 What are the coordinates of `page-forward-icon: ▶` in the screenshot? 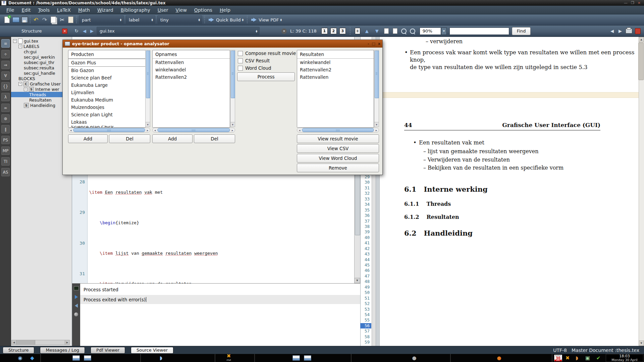 It's located at (620, 31).